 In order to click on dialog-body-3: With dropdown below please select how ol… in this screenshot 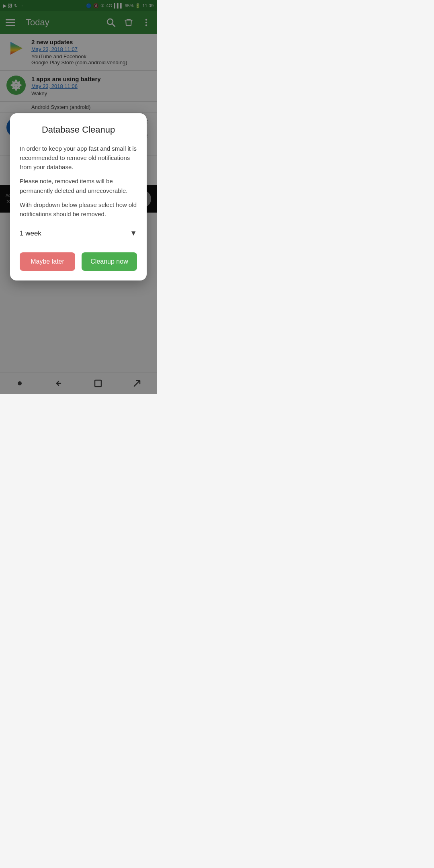, I will do `click(78, 210)`.